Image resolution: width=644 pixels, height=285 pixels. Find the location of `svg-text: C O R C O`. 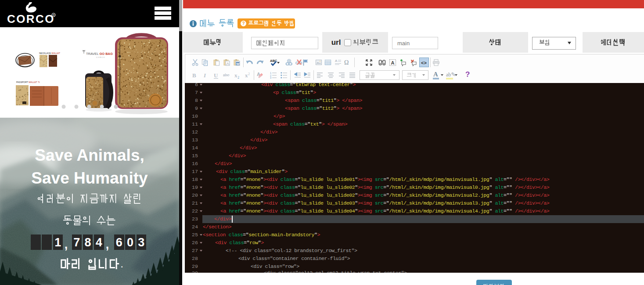

svg-text: C O R C O is located at coordinates (100, 57).